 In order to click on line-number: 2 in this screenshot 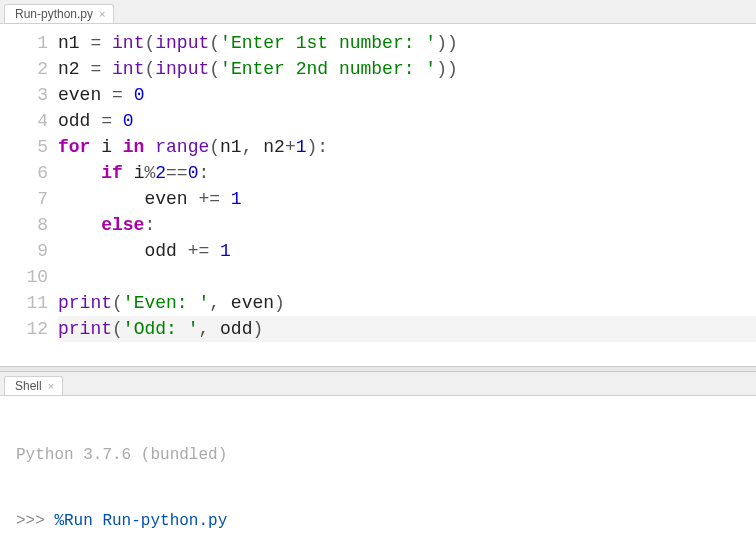, I will do `click(24, 69)`.